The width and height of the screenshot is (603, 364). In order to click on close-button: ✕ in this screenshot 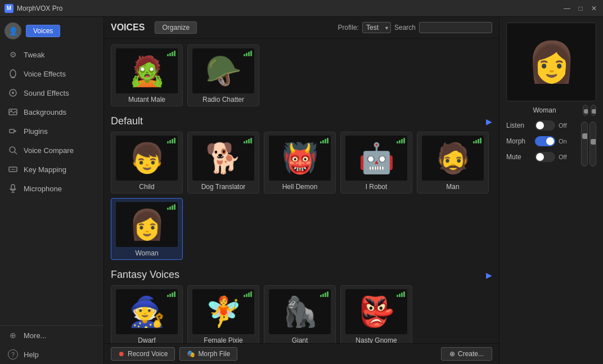, I will do `click(594, 8)`.